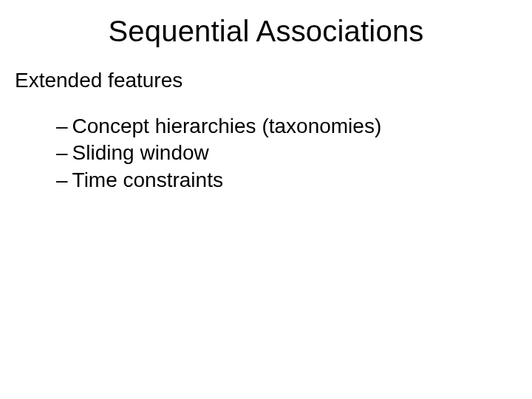  What do you see at coordinates (148, 180) in the screenshot?
I see `bullet-text: Time constraints` at bounding box center [148, 180].